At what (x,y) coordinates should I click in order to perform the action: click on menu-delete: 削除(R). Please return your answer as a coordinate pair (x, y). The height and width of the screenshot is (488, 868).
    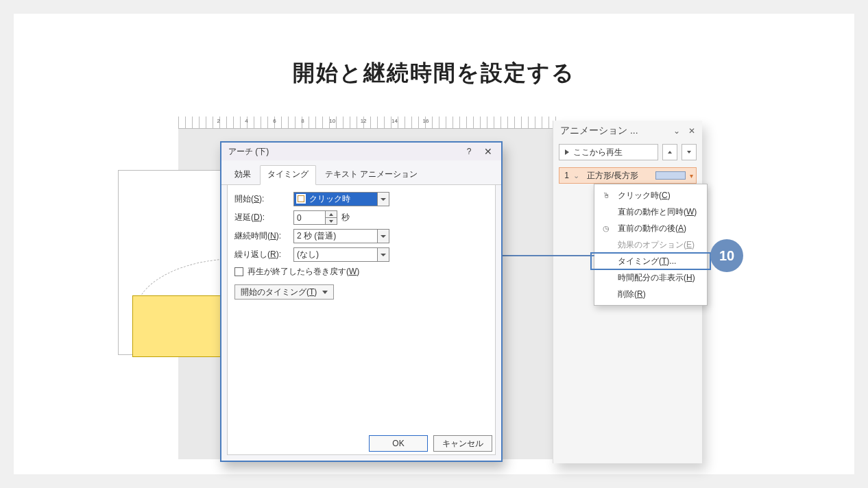
    Looking at the image, I should click on (651, 294).